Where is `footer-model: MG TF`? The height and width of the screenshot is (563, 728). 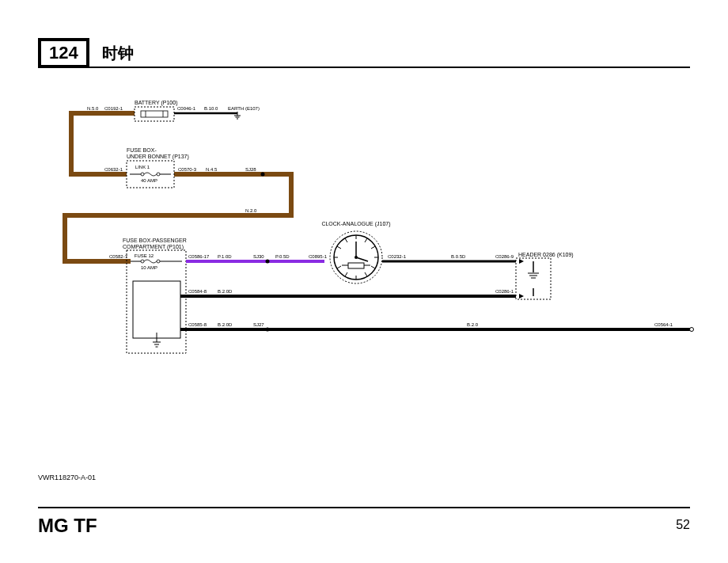 footer-model: MG TF is located at coordinates (68, 526).